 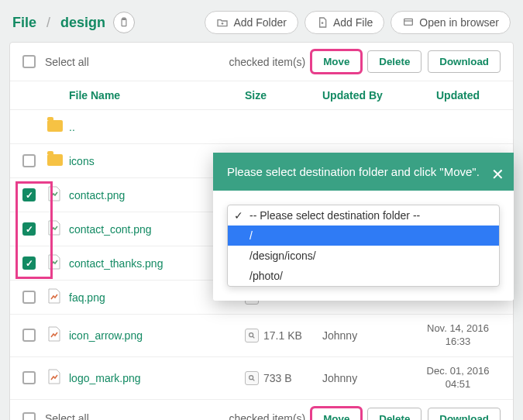 What do you see at coordinates (262, 378) in the screenshot?
I see `table-row: logo_mark.png733 BJohnnyDec. 01, 201604:…` at bounding box center [262, 378].